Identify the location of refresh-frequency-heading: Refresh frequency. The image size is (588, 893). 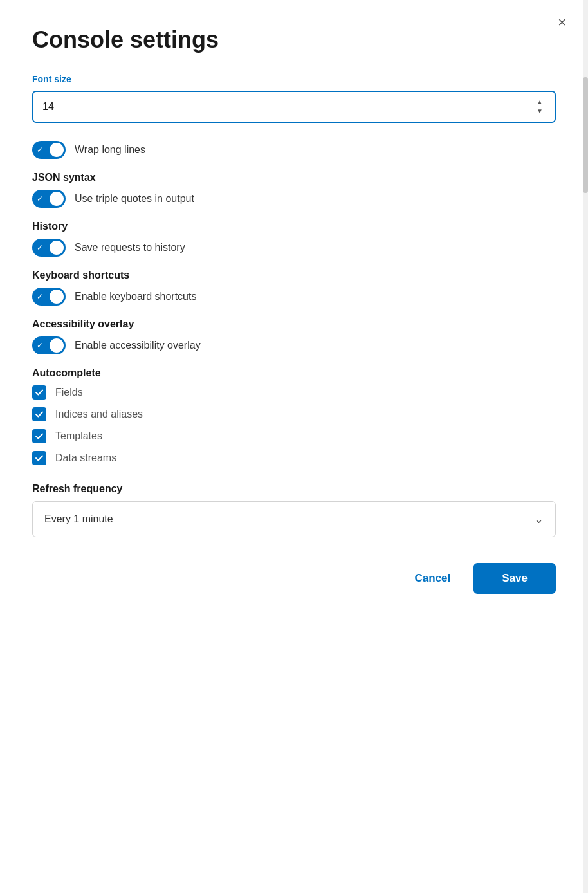
(294, 489).